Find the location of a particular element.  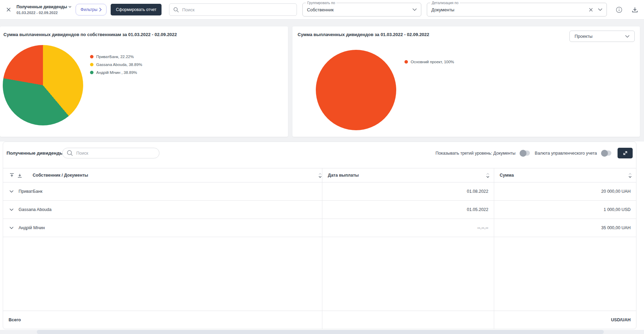

fullscreen-button is located at coordinates (625, 153).